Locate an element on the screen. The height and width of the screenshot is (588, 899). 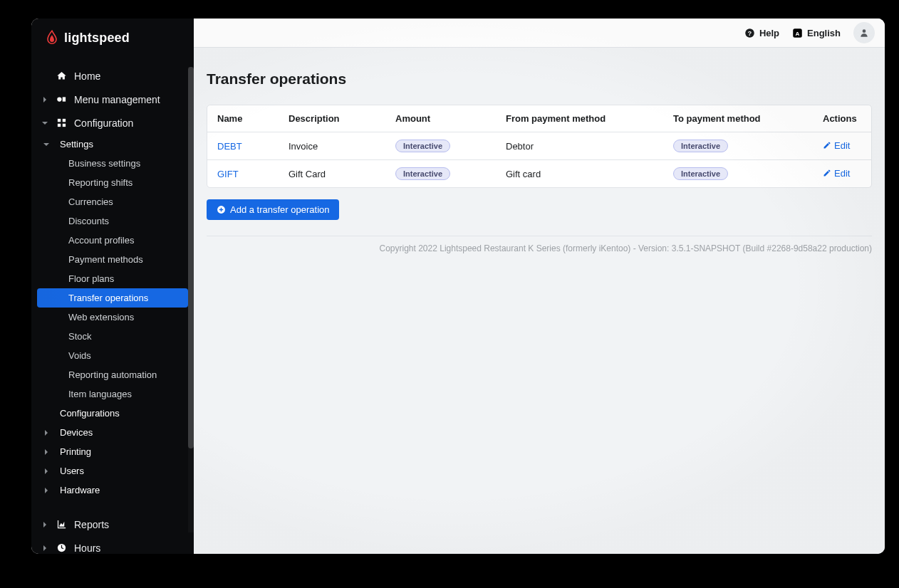
nav-label: Web extensions is located at coordinates (101, 317).